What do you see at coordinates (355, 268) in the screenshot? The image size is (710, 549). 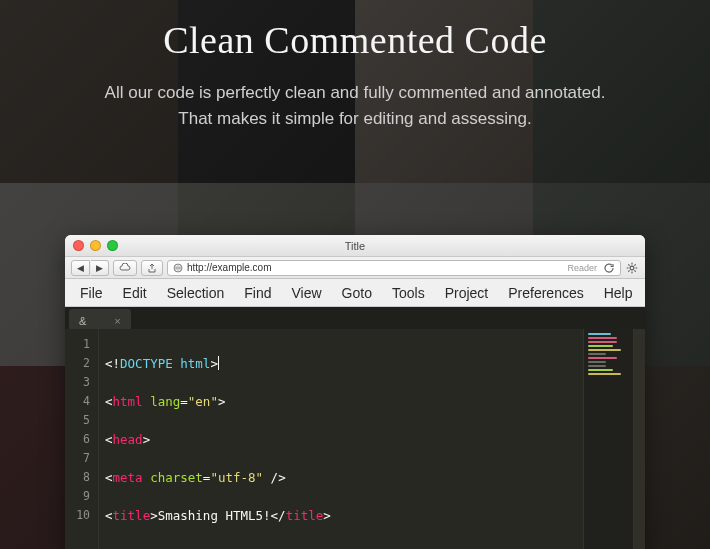 I see `browser-toolbar: ◀ ▶ http://example.com Reader` at bounding box center [355, 268].